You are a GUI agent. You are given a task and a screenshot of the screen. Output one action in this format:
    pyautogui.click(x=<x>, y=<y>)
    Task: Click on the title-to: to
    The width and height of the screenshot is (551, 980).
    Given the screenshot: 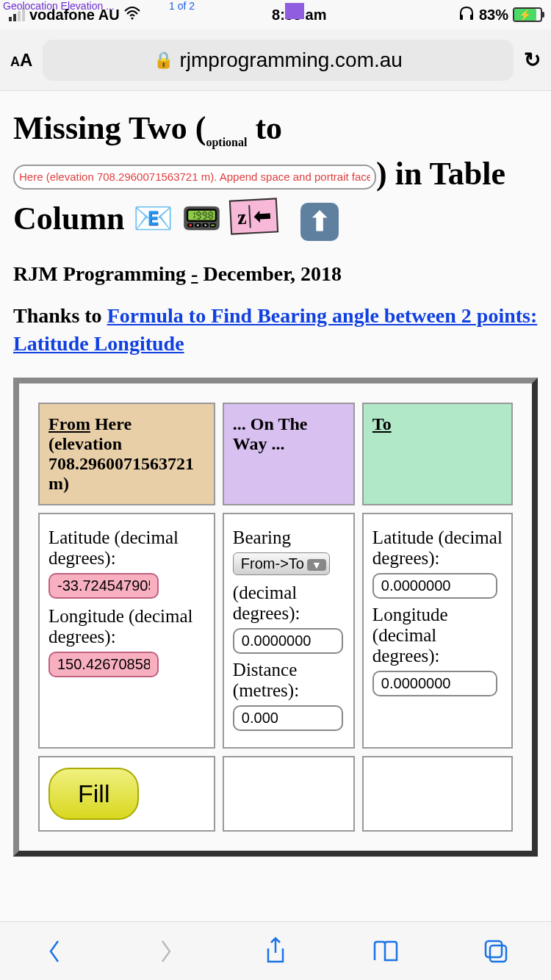 What is the action you would take?
    pyautogui.click(x=264, y=128)
    